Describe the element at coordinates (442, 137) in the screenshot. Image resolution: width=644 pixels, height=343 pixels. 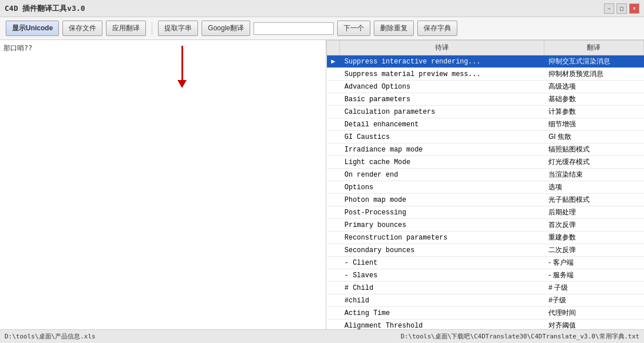
I see `source-cell: GI Caustics` at that location.